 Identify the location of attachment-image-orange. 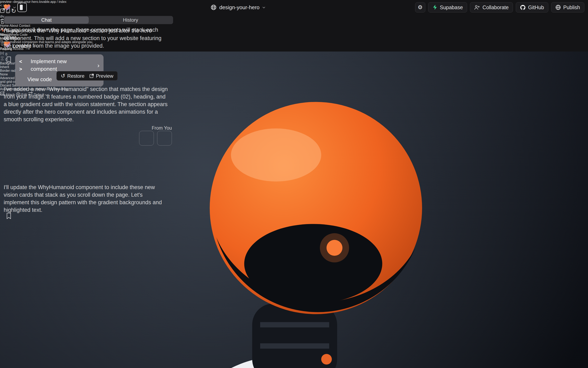
(165, 138).